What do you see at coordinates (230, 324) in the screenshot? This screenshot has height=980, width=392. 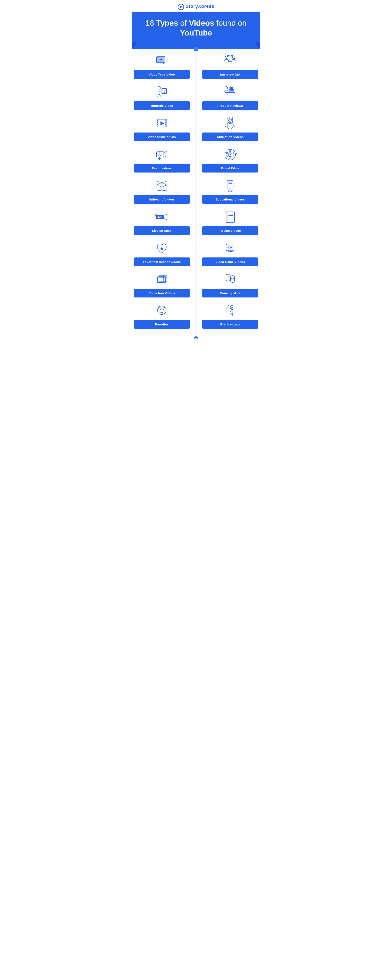 I see `prank-label: Prank videos` at bounding box center [230, 324].